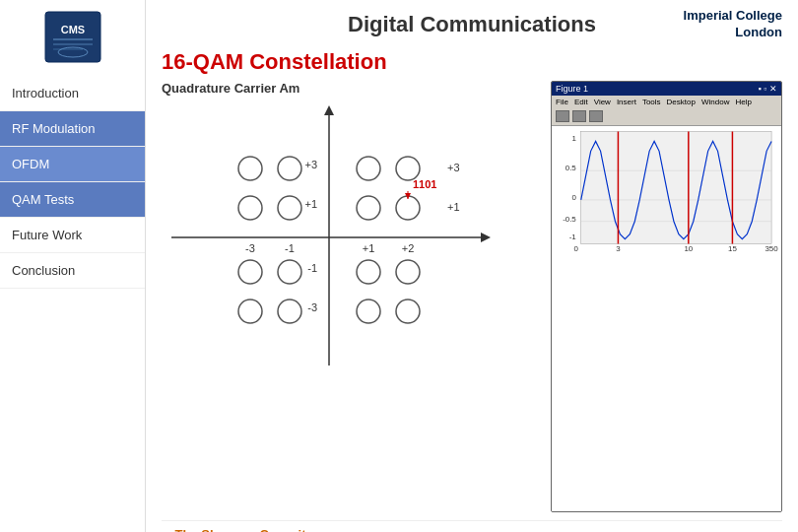 This screenshot has height=532, width=798. What do you see at coordinates (73, 271) in the screenshot?
I see `sidebar-item-conclusion: Conclusion` at bounding box center [73, 271].